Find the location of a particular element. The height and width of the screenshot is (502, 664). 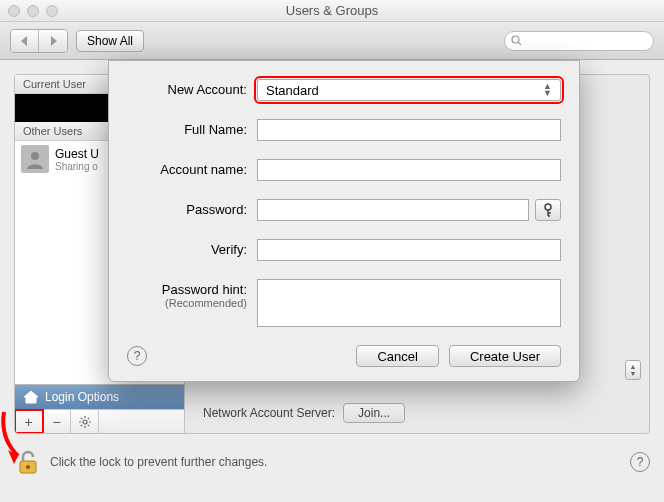

options-stepper: ▲▼ is located at coordinates (633, 370).